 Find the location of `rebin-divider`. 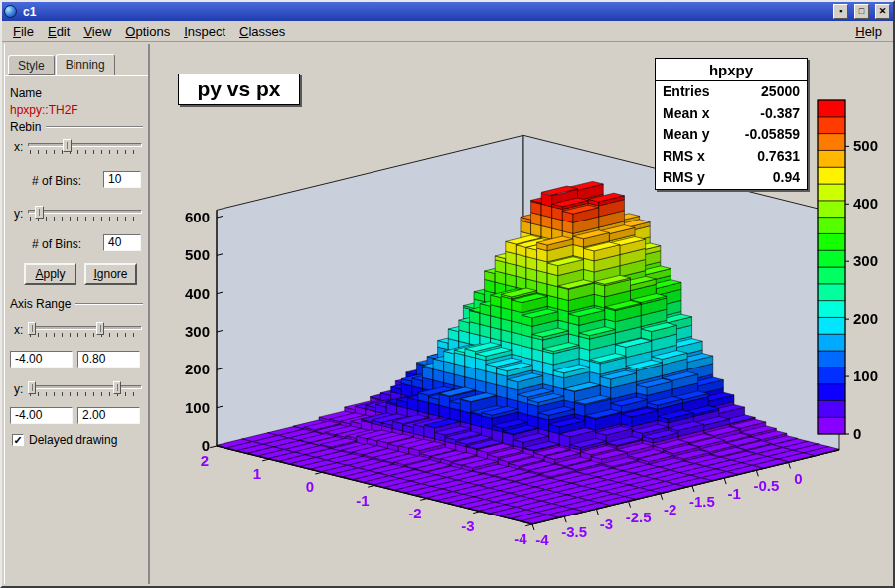

rebin-divider is located at coordinates (94, 127).